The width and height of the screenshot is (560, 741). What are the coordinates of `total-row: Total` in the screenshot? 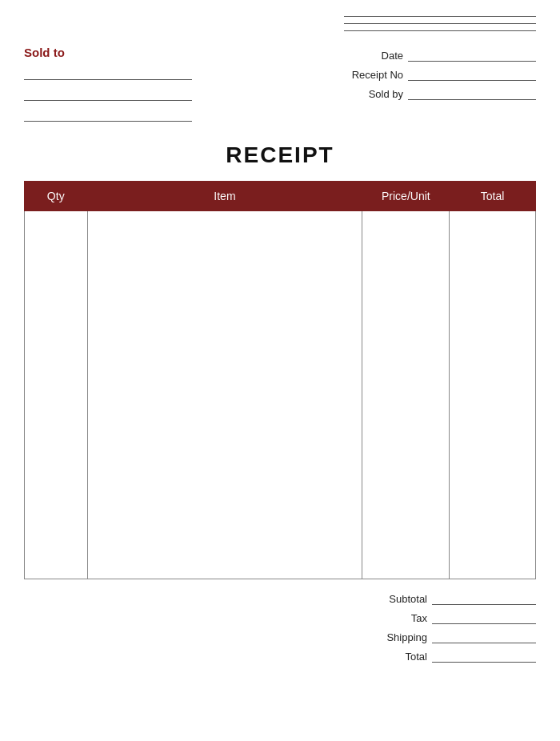 It's located at (280, 655).